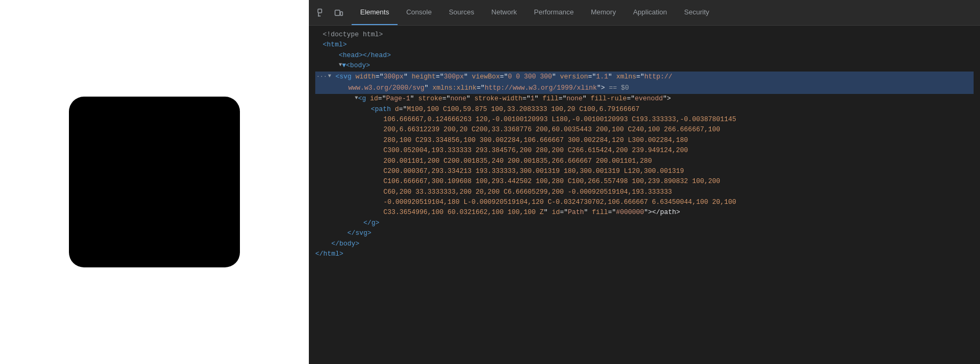  Describe the element at coordinates (644, 77) in the screenshot. I see `code-line-svg-open: ··· ▼ <svg width="300px" height="300px" …` at that location.